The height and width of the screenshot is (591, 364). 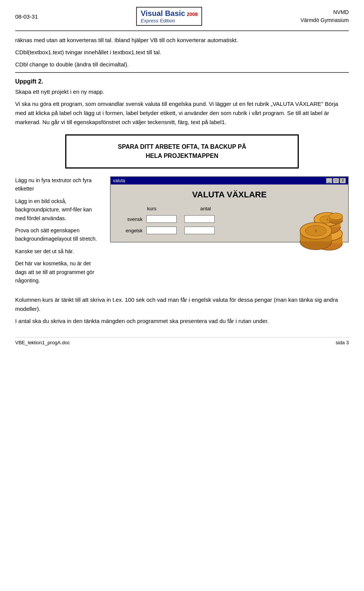 What do you see at coordinates (168, 20) in the screenshot?
I see `logo-edition: Edition` at bounding box center [168, 20].